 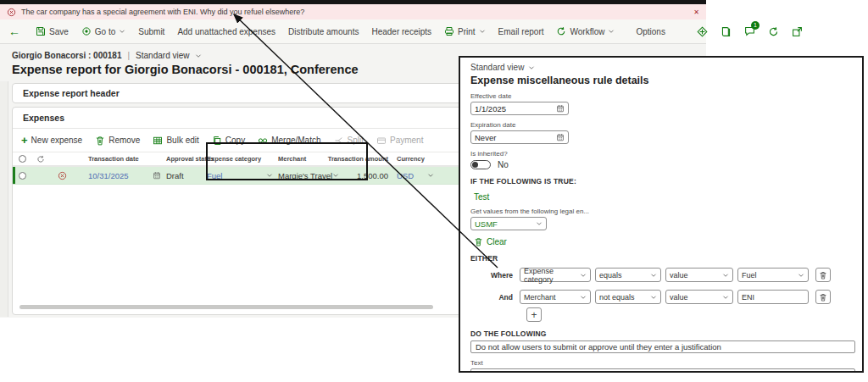 I want to click on merchant-value: Margie's Travel, so click(x=305, y=176).